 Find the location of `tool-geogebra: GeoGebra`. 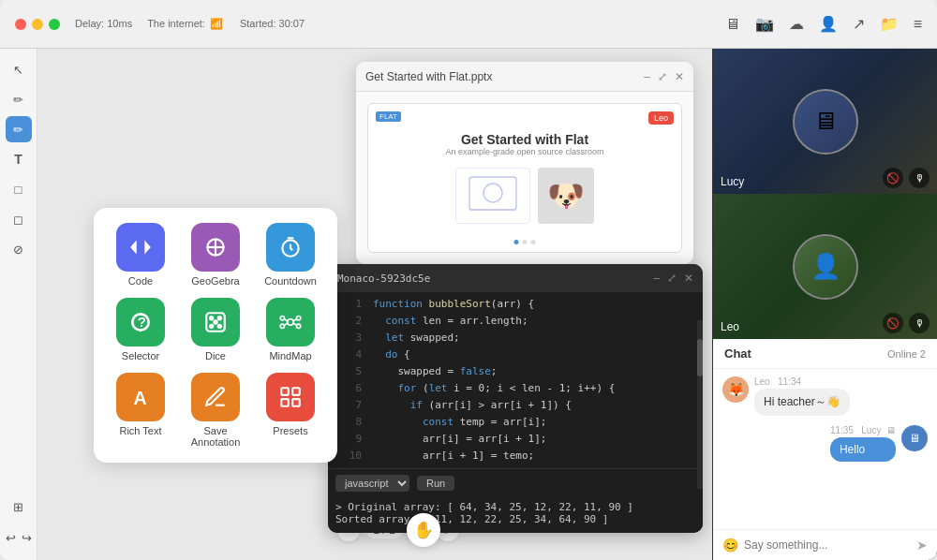

tool-geogebra: GeoGebra is located at coordinates (216, 255).